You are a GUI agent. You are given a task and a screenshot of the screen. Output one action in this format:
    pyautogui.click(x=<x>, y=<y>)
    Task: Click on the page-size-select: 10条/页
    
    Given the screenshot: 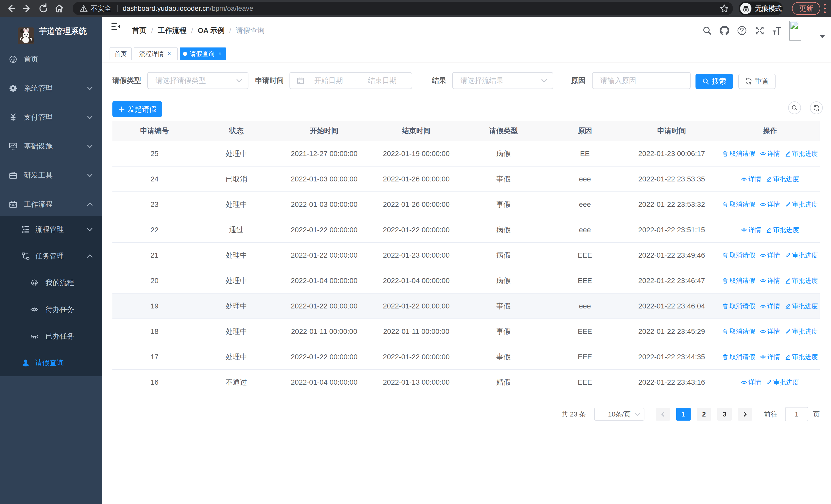 What is the action you would take?
    pyautogui.click(x=619, y=414)
    